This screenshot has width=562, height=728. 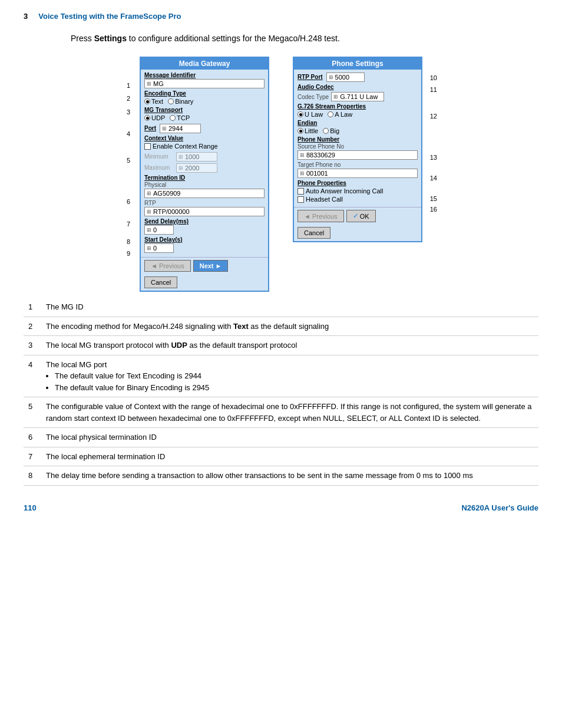 I want to click on auto-answer-option: Auto Answer Incoming Call, so click(x=358, y=191).